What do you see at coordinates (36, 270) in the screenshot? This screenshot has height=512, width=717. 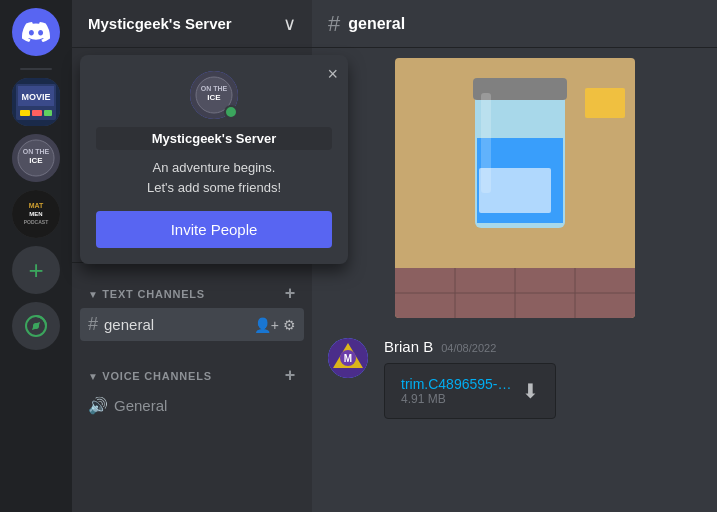 I see `add-icon: +` at bounding box center [36, 270].